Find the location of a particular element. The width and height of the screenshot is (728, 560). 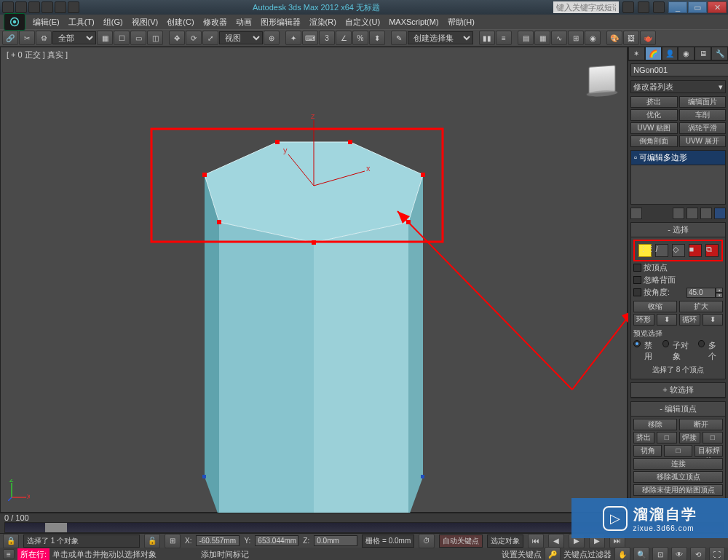

y-coord-field: 653.044mm is located at coordinates (277, 540).